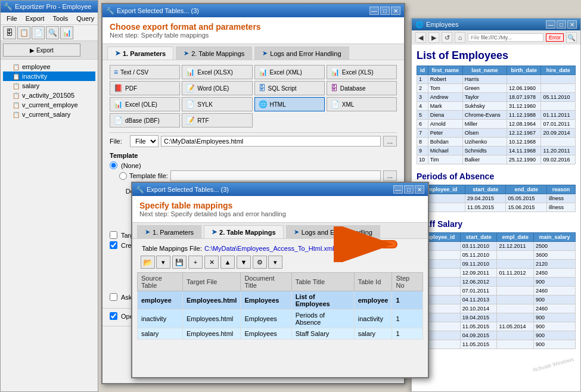 The width and height of the screenshot is (581, 392). I want to click on open-dropdown-btn: ▾, so click(163, 262).